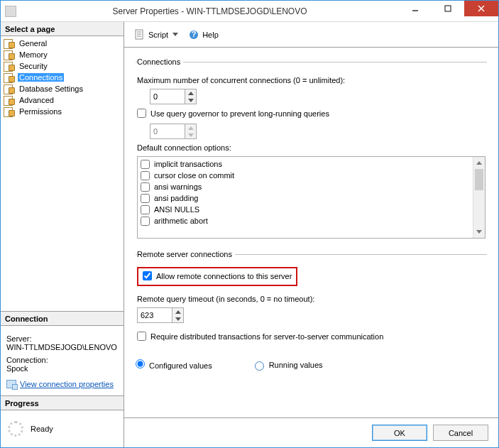 This screenshot has width=499, height=448. What do you see at coordinates (415, 9) in the screenshot?
I see `minimize-button` at bounding box center [415, 9].